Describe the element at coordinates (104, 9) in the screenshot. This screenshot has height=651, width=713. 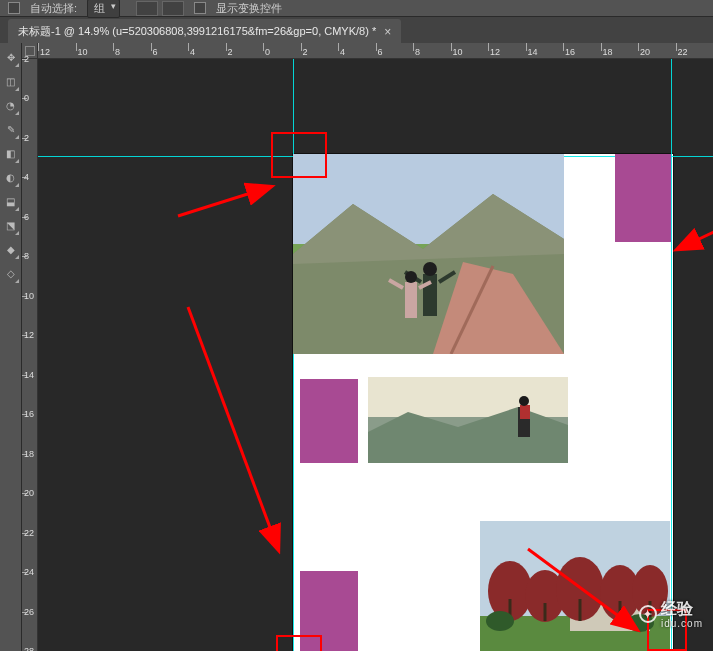
I see `scope-dropdown: 组` at that location.